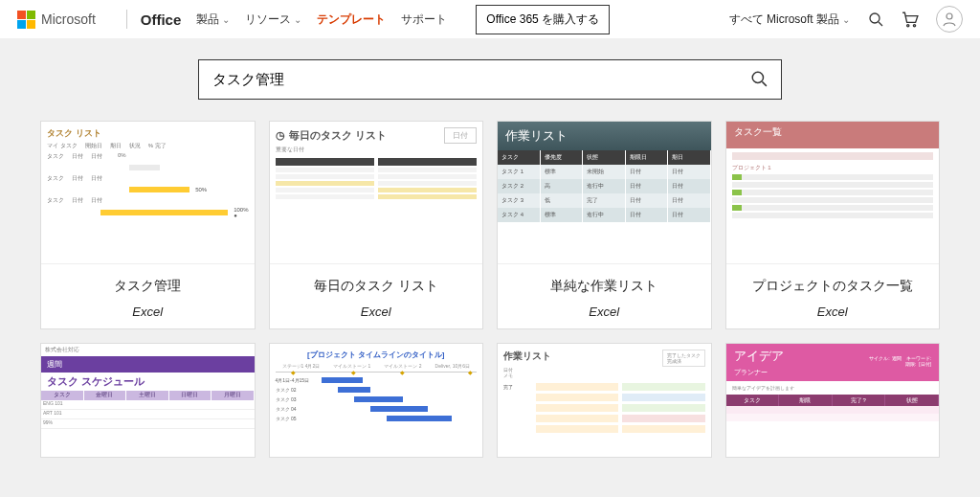  I want to click on template-meta: 毎日のタスク リスト Excel, so click(377, 297).